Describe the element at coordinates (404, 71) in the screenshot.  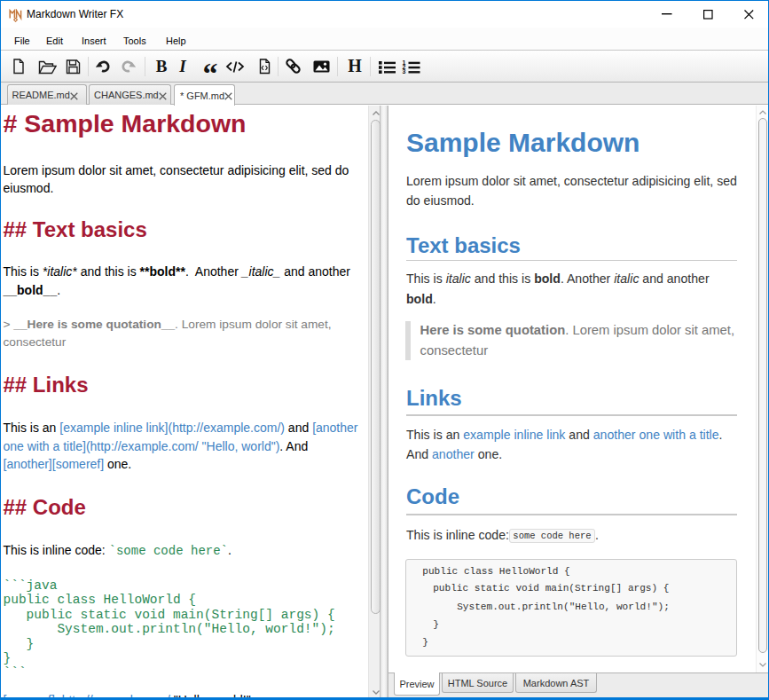
I see `svg-text: 3` at that location.